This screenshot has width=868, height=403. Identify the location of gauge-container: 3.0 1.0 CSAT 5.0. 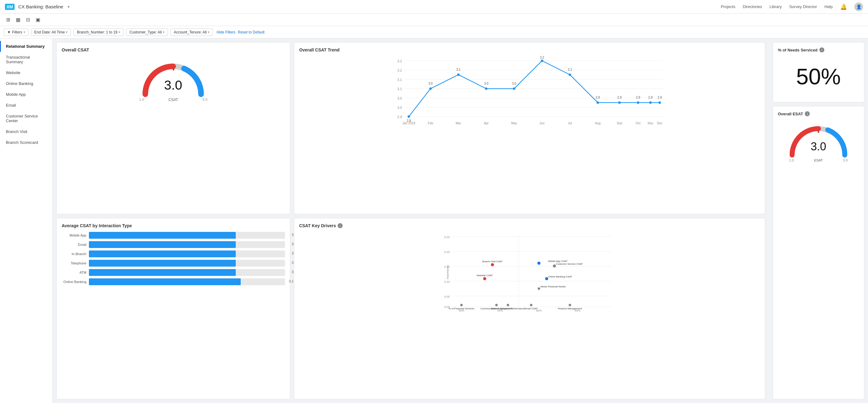
(173, 80).